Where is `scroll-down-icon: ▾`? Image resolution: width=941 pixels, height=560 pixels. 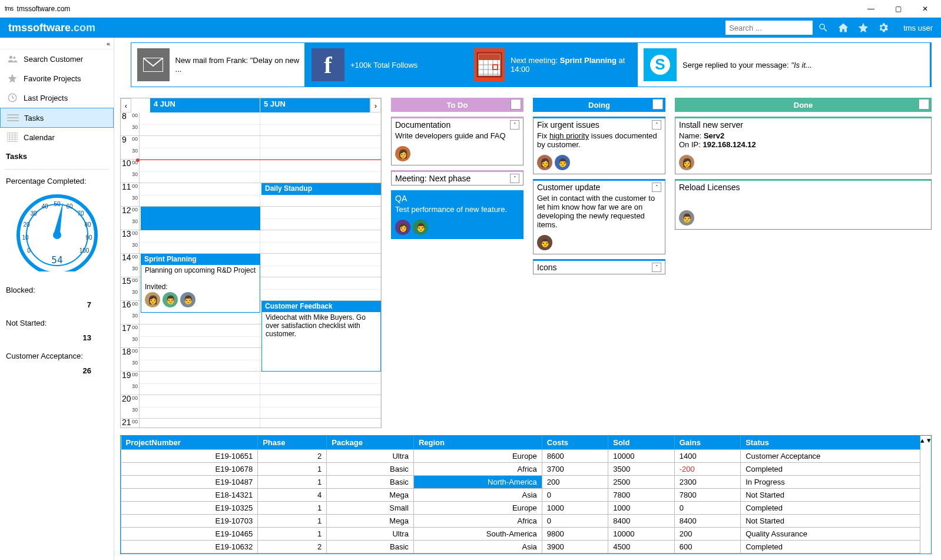 scroll-down-icon: ▾ is located at coordinates (929, 440).